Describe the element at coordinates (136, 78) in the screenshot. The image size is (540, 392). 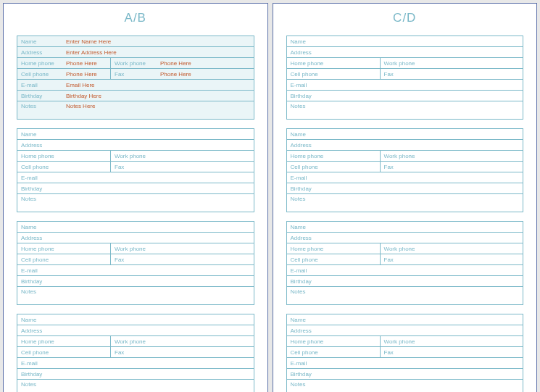
I see `contact-card: Name Enter Name Here Address Enter Addre…` at that location.